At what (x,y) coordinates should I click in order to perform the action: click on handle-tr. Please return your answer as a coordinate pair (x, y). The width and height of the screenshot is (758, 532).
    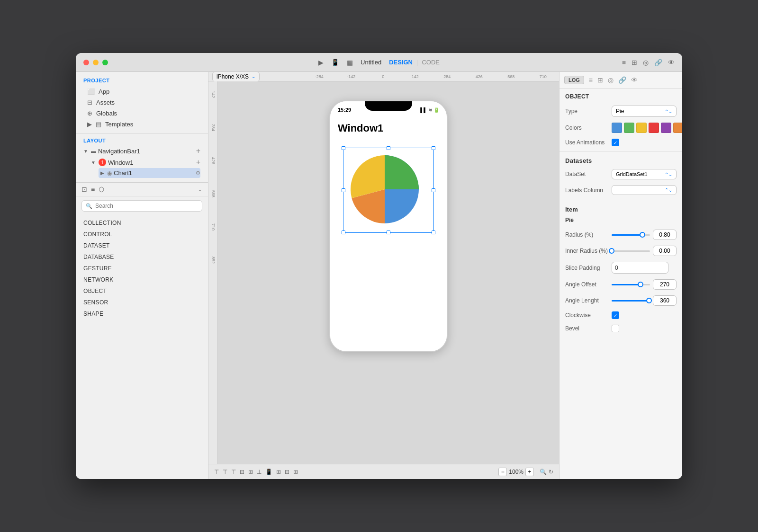
    Looking at the image, I should click on (433, 148).